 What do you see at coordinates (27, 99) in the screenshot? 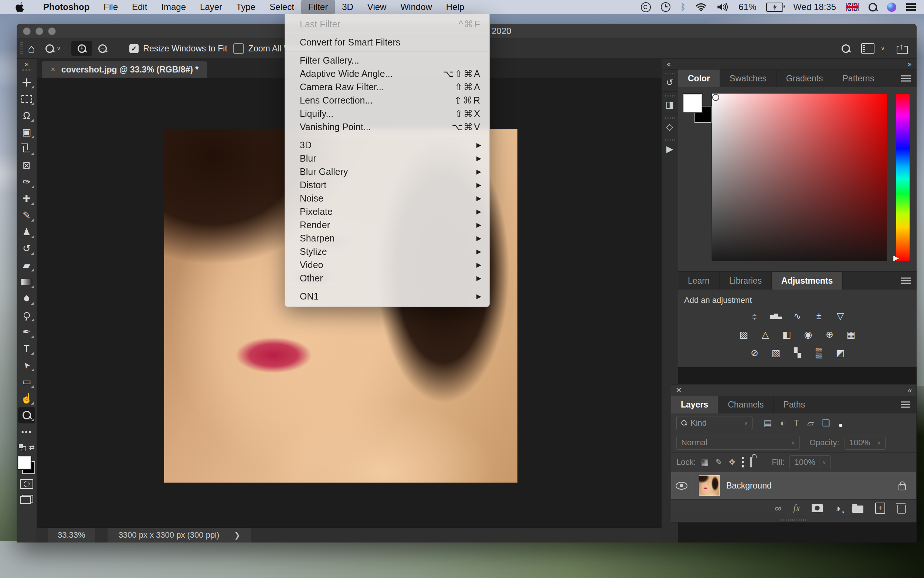
I see `rectangular-marquee-tool: ◢` at bounding box center [27, 99].